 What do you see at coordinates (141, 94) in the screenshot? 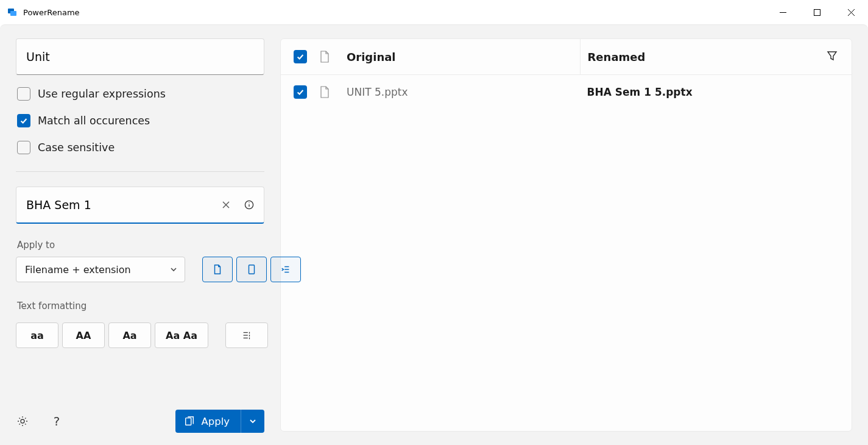
I see `option-regex: Use regular expressions` at bounding box center [141, 94].